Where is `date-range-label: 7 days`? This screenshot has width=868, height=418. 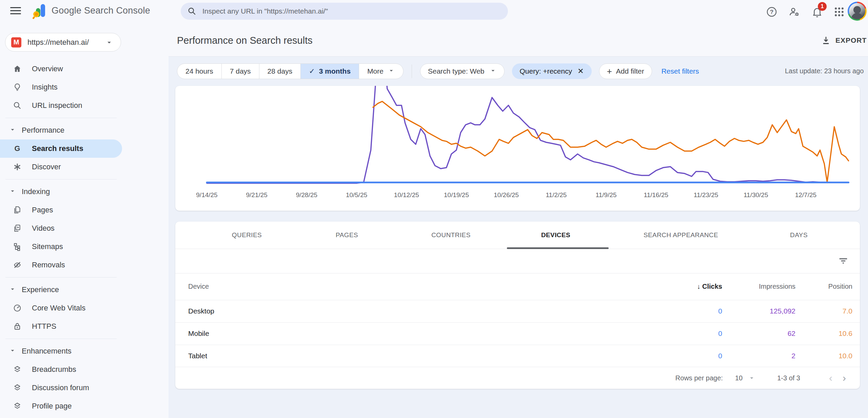
date-range-label: 7 days is located at coordinates (240, 71).